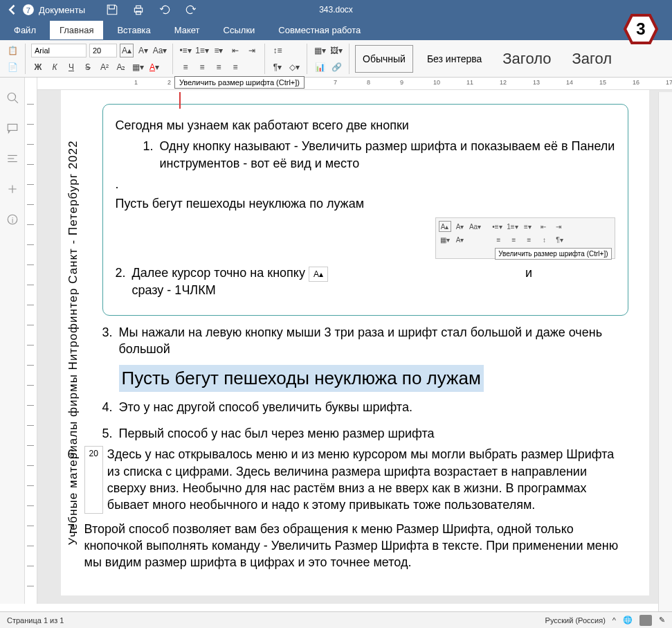 This screenshot has height=628, width=672. I want to click on track-changes-icon: ✎, so click(662, 620).